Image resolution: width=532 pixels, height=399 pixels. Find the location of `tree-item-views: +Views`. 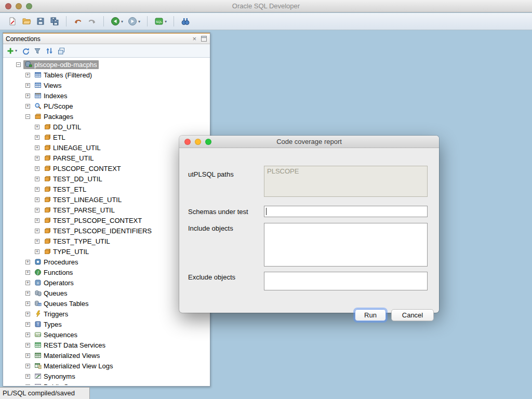

tree-item-views: +Views is located at coordinates (107, 85).